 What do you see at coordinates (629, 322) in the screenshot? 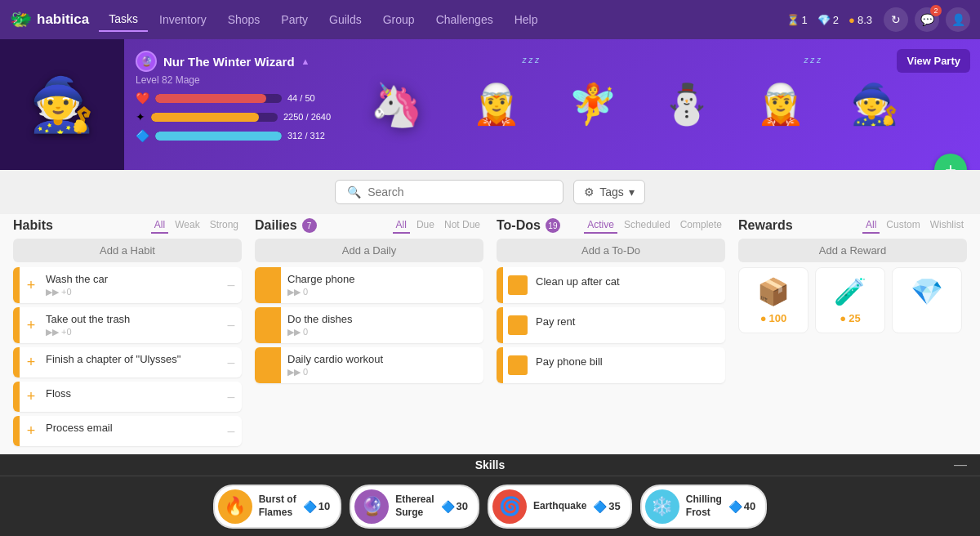
I see `todo-name-1: Pay rent` at bounding box center [629, 322].